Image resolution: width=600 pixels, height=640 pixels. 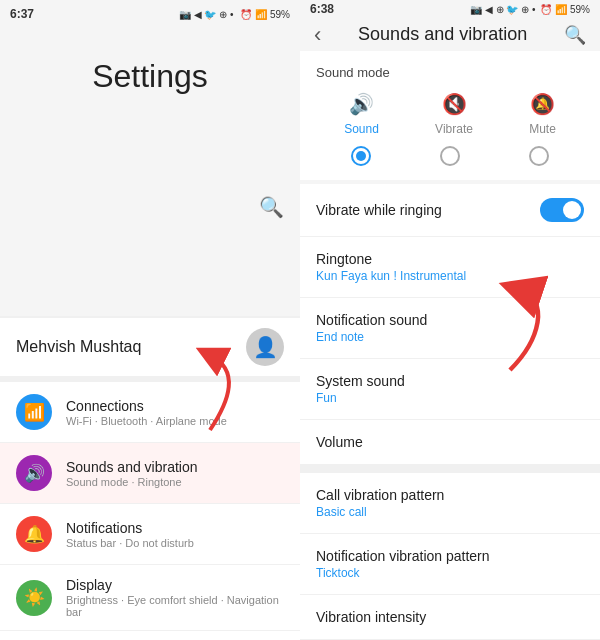 What do you see at coordinates (450, 564) in the screenshot?
I see `row-notification-vibration: Notification vibration pattern Ticktock` at bounding box center [450, 564].